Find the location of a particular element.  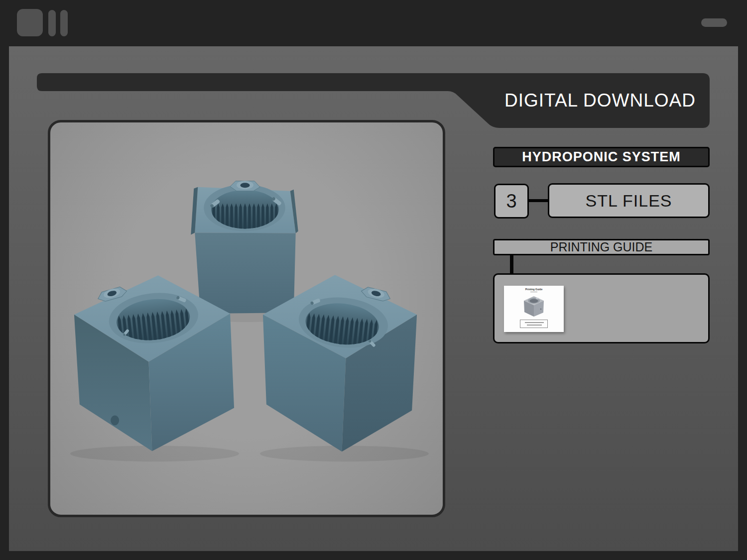

guide-thumbnail-subtitle-line is located at coordinates (534, 292).